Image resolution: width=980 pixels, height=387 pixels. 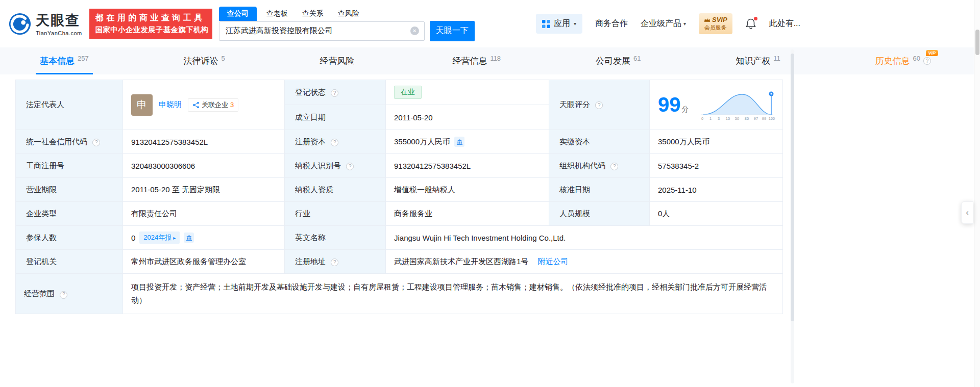 I want to click on nav-enterprise: 企业级产品 ▾, so click(x=664, y=23).